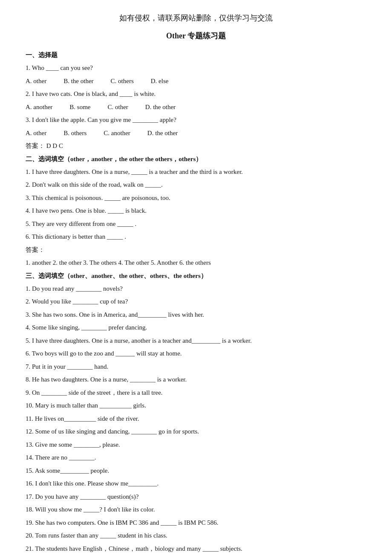  Describe the element at coordinates (196, 458) in the screenshot. I see `s3-question-14: 14. There are no ________.` at that location.